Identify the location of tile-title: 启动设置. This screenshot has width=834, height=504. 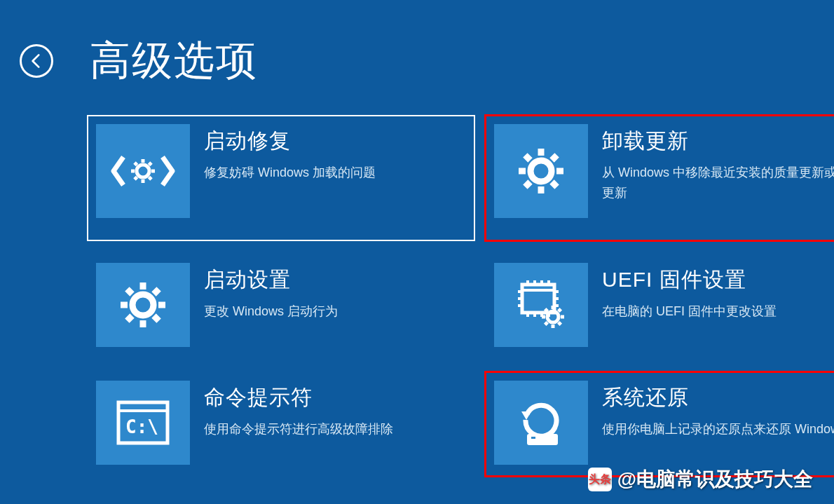
(335, 280).